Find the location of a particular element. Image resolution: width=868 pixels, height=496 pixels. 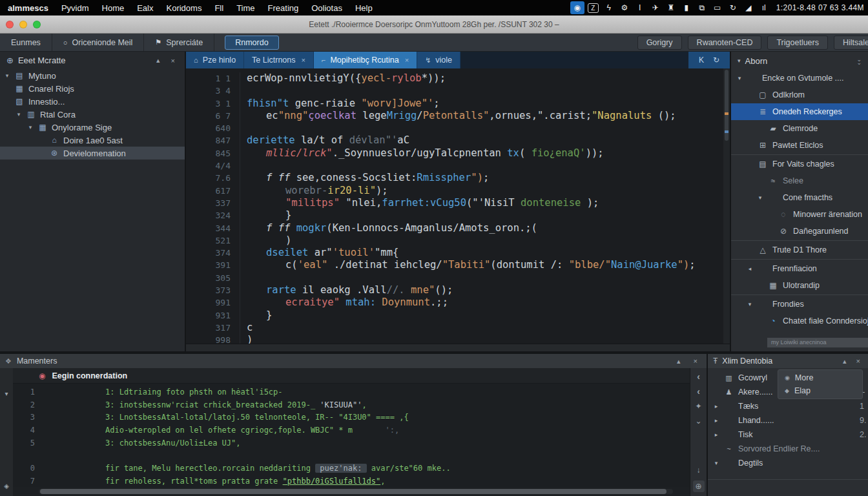

tree-item: ▾▤Mytuno is located at coordinates (92, 76).